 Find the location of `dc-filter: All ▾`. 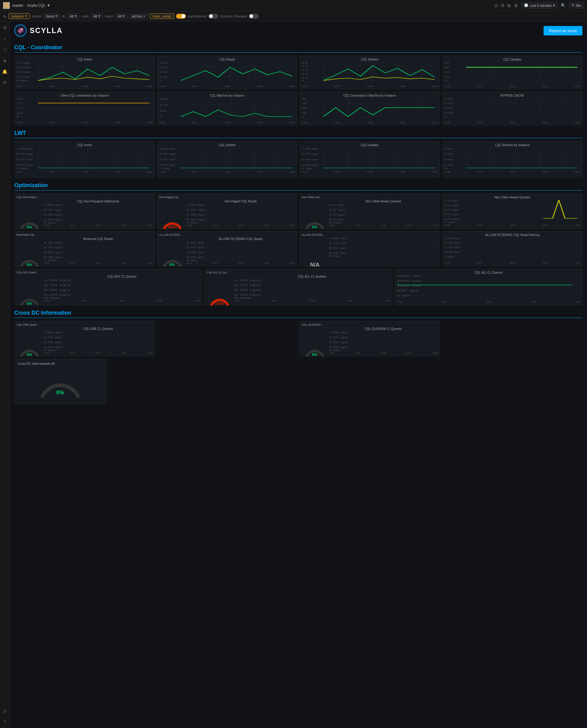

dc-filter: All ▾ is located at coordinates (73, 16).